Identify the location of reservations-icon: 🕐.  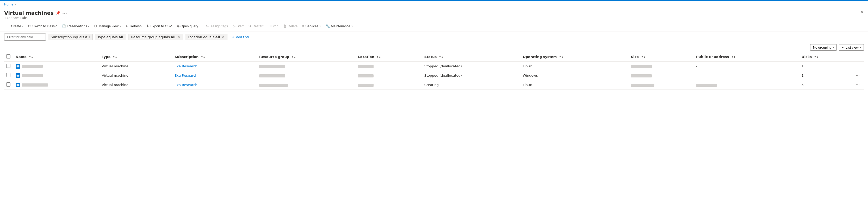
(64, 26).